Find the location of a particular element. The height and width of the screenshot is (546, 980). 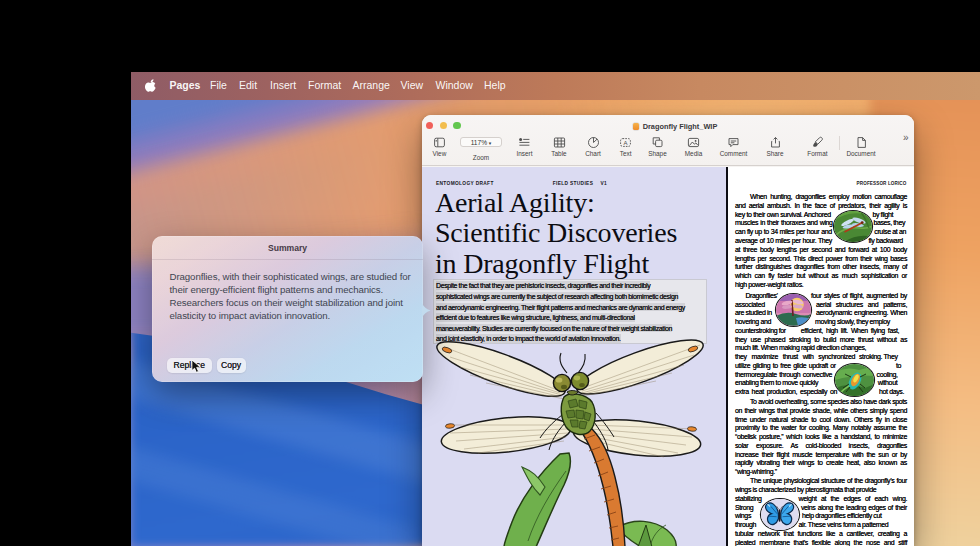

svg-text: A is located at coordinates (626, 143).